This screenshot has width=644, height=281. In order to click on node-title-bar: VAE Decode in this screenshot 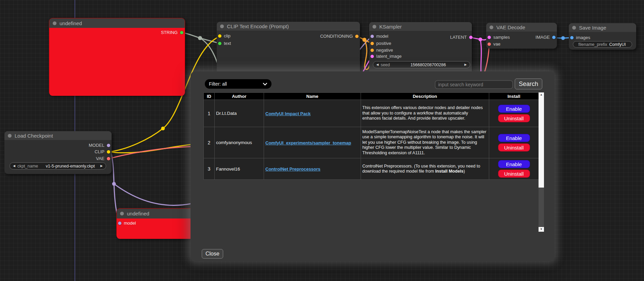, I will do `click(522, 27)`.